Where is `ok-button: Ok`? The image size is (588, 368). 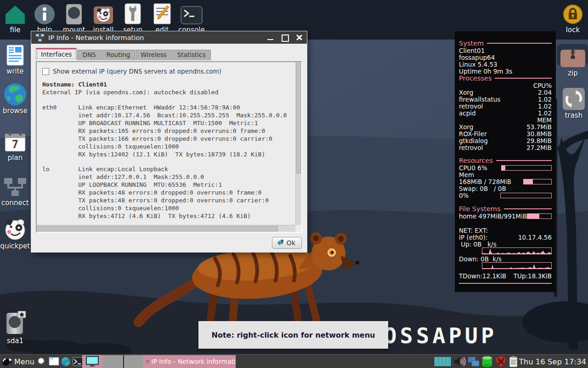
ok-button: Ok is located at coordinates (287, 243).